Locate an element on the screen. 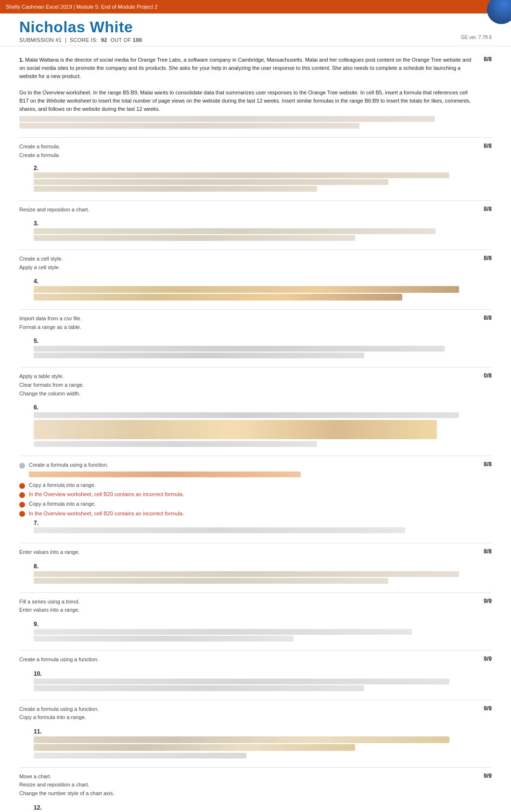 The image size is (511, 812). q7-bullet-copy2 is located at coordinates (22, 505).